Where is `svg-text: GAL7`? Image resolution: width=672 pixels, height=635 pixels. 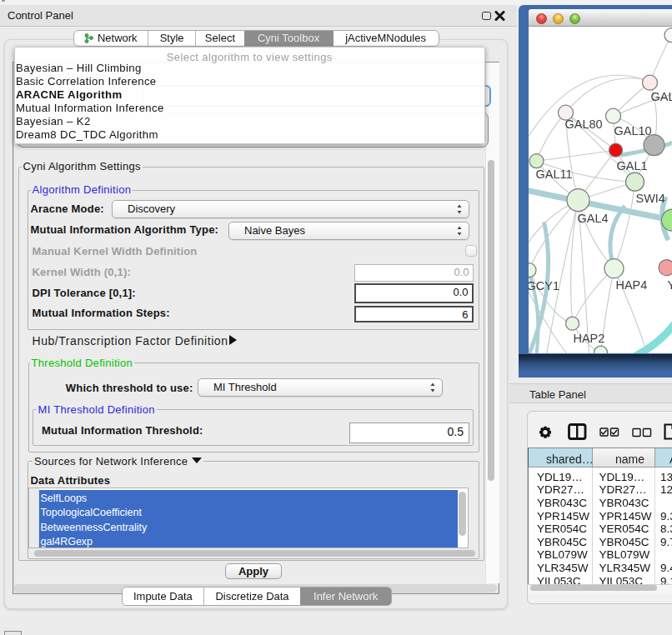
svg-text: GAL7 is located at coordinates (661, 97).